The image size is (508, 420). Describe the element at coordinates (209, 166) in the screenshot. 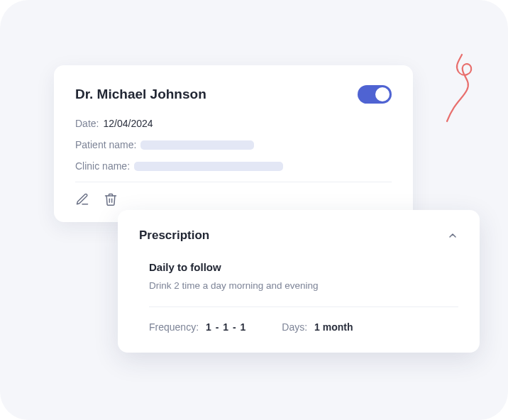

I see `clinic-name-placeholder` at that location.